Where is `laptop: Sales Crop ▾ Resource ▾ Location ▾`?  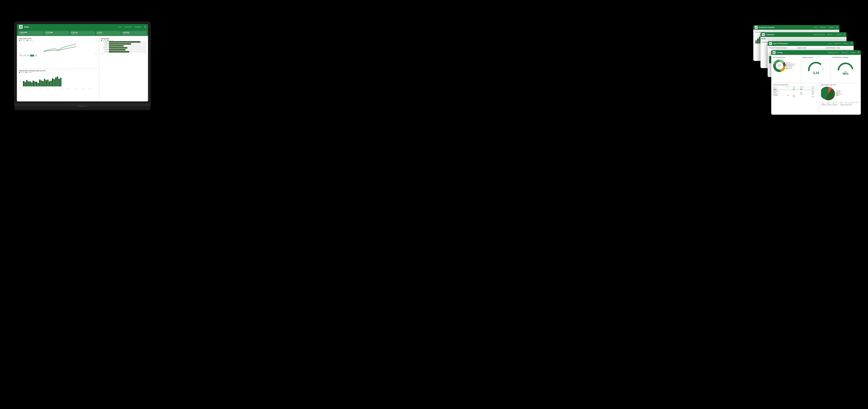 laptop: Sales Crop ▾ Resource ▾ Location ▾ is located at coordinates (83, 68).